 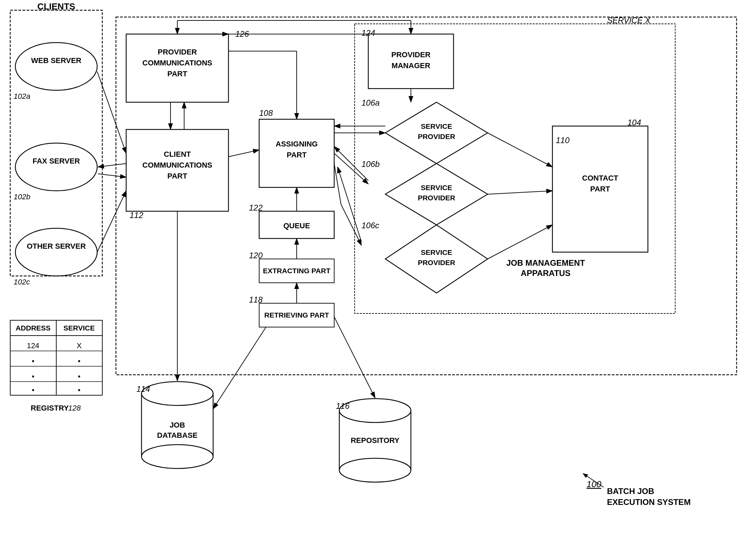 I want to click on contact-id-outer: 104, so click(x=634, y=123).